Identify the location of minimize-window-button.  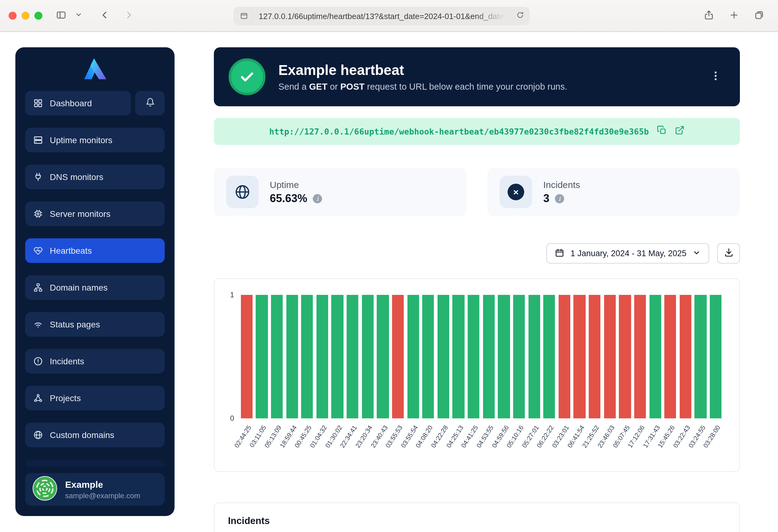
(25, 16).